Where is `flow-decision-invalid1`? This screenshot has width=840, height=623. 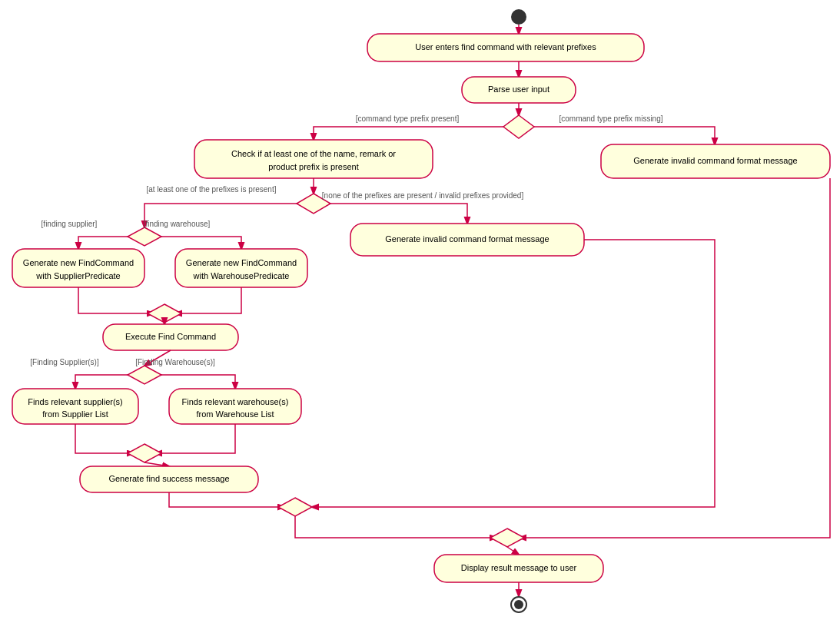
flow-decision-invalid1 is located at coordinates (624, 135).